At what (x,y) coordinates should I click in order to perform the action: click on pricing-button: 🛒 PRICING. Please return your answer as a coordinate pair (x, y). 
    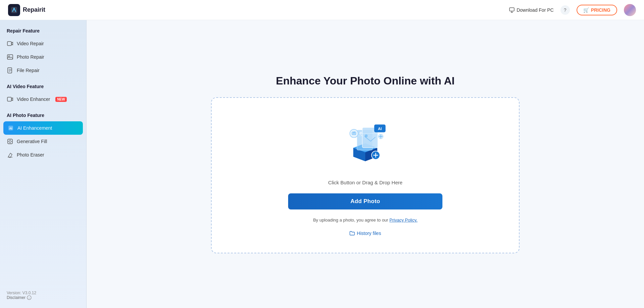
    Looking at the image, I should click on (597, 10).